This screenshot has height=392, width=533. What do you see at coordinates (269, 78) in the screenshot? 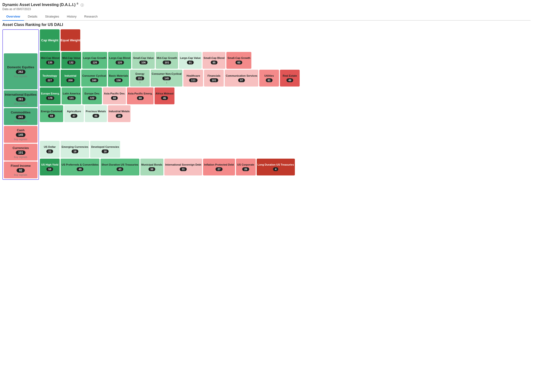
I see `cell-utilities: Utilities 81` at bounding box center [269, 78].